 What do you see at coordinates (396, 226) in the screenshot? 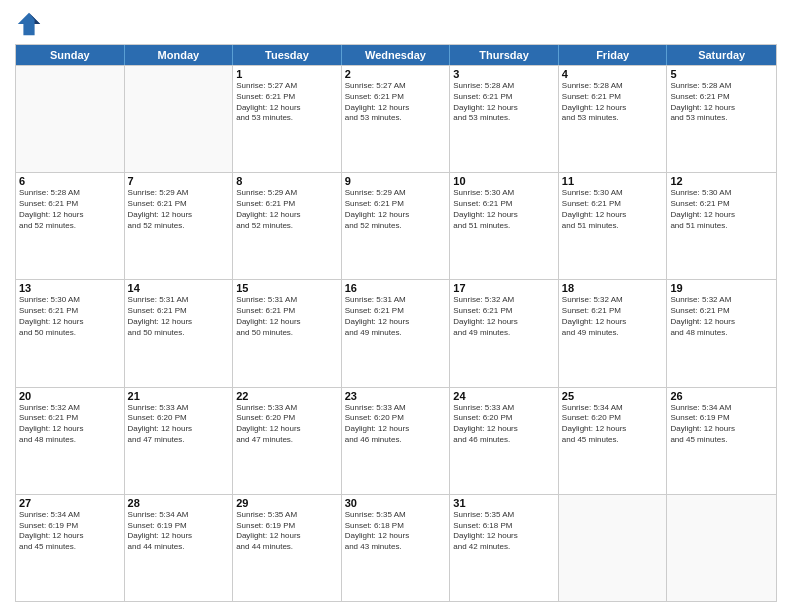
I see `calendar-cell: 9Sunrise: 5:29 AM Sunset: 6:21 PM Daylig…` at bounding box center [396, 226].